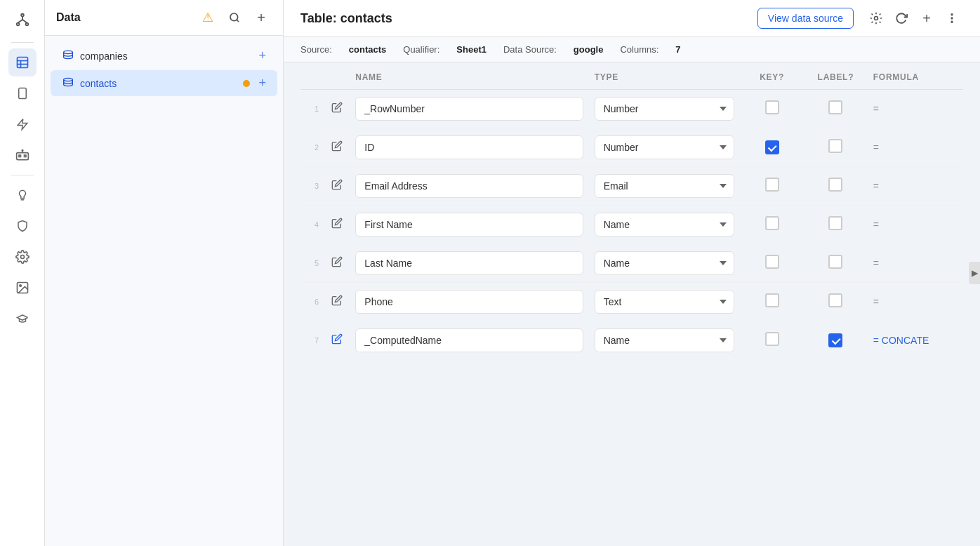 The height and width of the screenshot is (546, 980). What do you see at coordinates (261, 18) in the screenshot?
I see `add-table-button: +` at bounding box center [261, 18].